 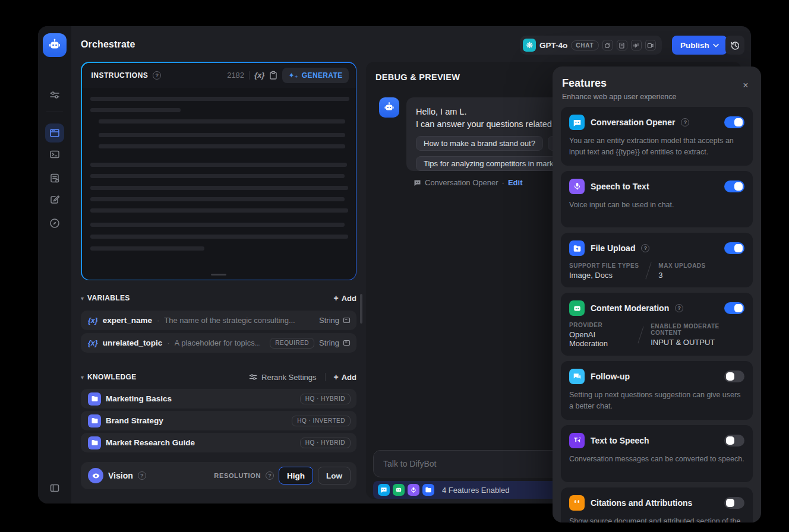 I want to click on settings-sliders-icon, so click(x=55, y=95).